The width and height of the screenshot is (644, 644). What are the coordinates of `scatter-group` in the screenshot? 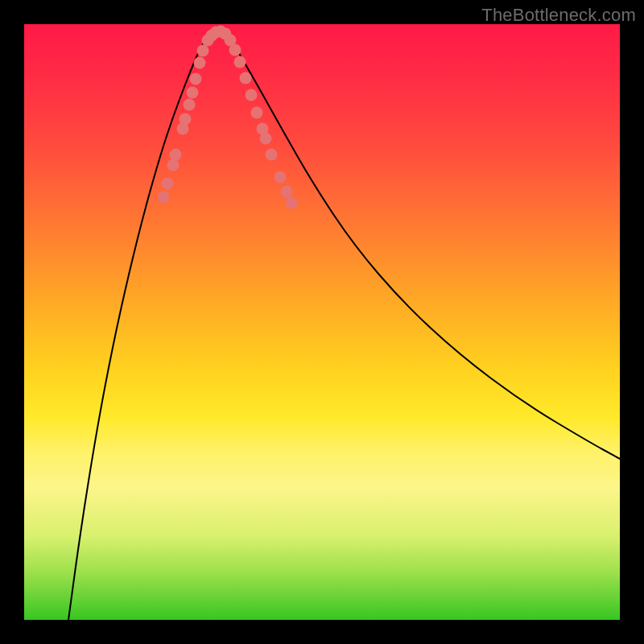 It's located at (228, 118).